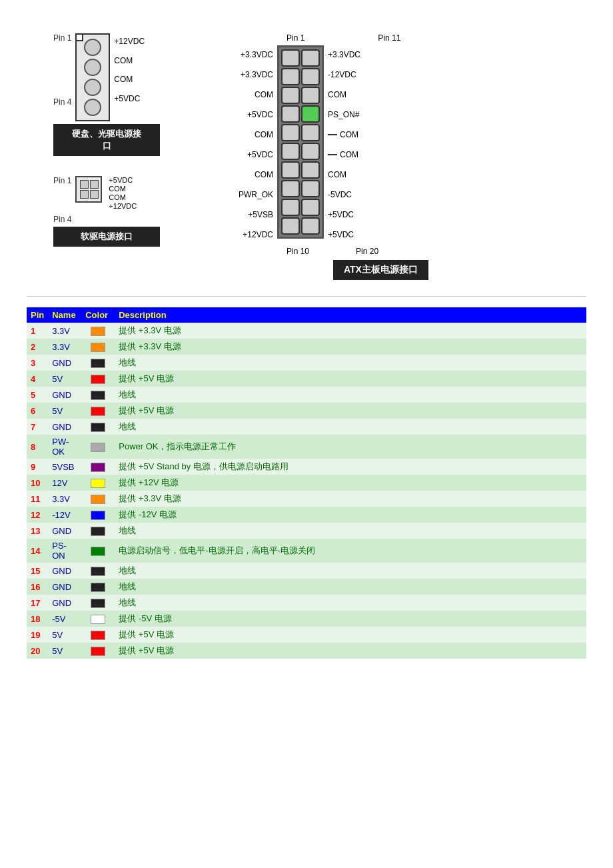 The width and height of the screenshot is (613, 868). What do you see at coordinates (306, 347) in the screenshot?
I see `table-row: 23.3V提供 +3.3V 电源` at bounding box center [306, 347].